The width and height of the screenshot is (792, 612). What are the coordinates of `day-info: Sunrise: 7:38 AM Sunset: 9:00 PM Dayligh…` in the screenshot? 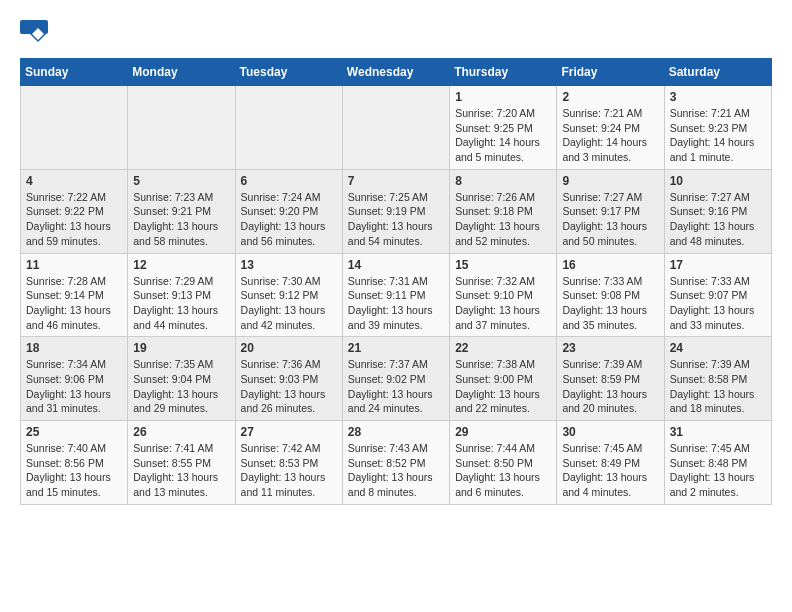 It's located at (503, 386).